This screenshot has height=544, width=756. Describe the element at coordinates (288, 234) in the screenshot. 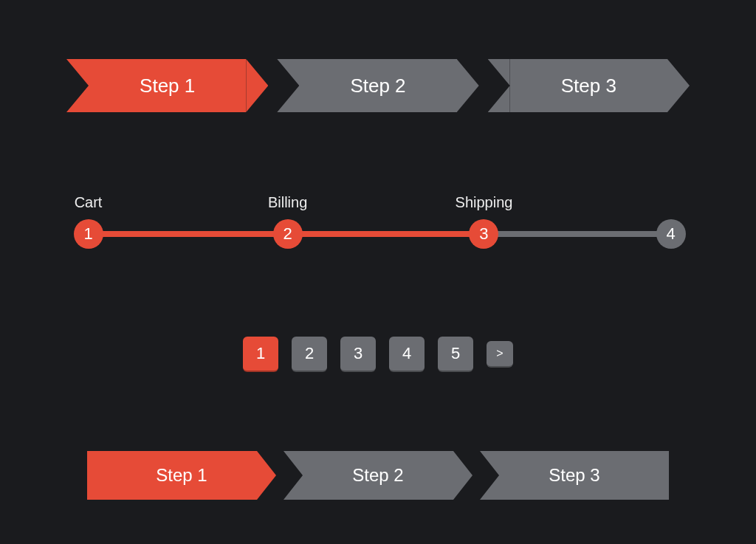

I see `circle-stepper-node-2: 2` at that location.